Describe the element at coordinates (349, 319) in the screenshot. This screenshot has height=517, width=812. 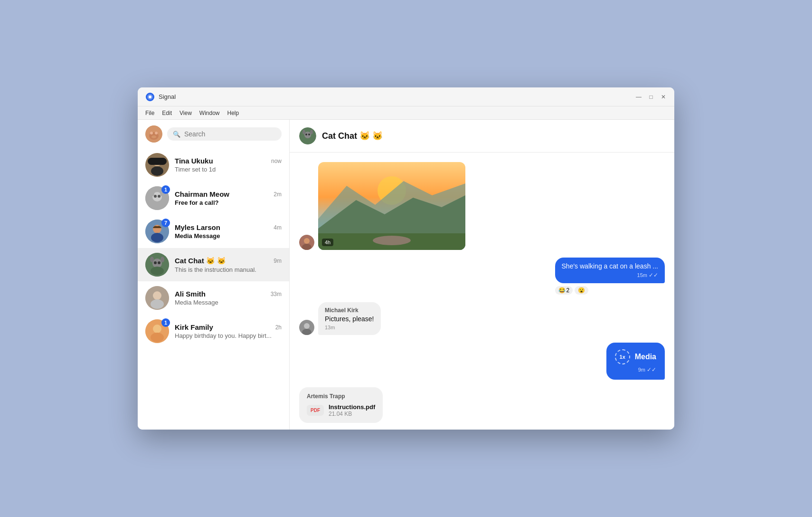
I see `msg-text-michael: Pictures, please!` at that location.